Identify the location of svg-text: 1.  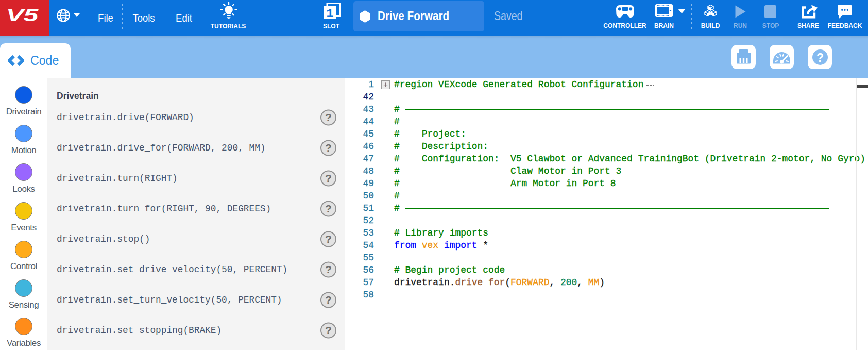
(330, 13).